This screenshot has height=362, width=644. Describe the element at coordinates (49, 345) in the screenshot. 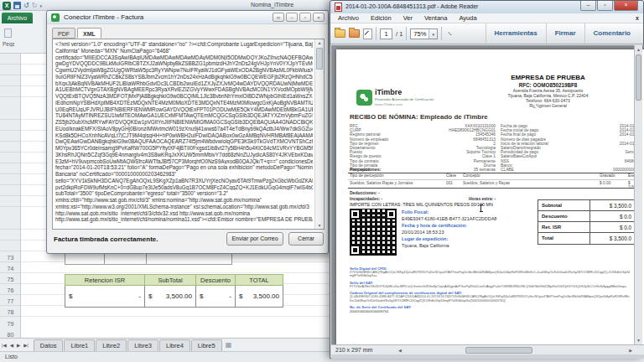

I see `sheet-tab: Datos` at that location.